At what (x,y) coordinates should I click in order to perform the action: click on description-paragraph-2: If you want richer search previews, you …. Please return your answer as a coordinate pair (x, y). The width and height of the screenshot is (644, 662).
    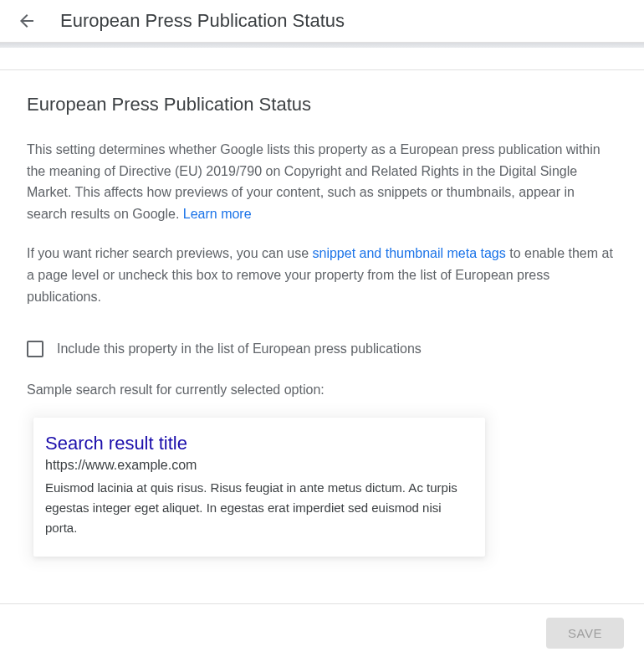
    Looking at the image, I should click on (322, 275).